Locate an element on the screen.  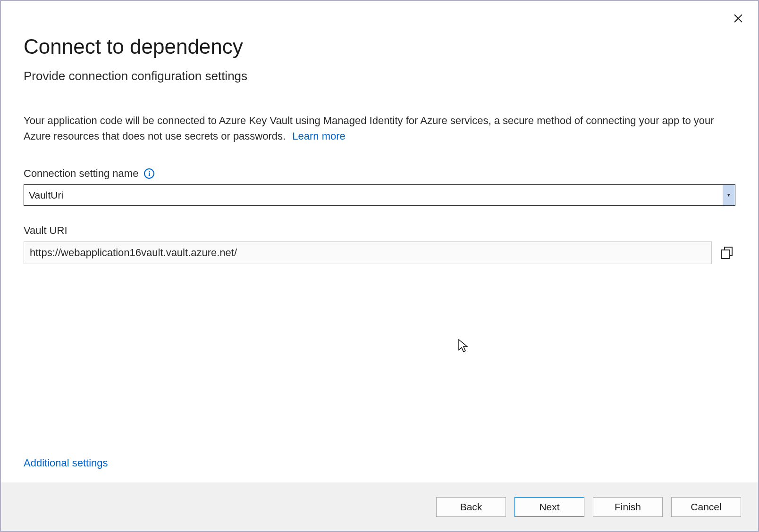
vault-uri-label-row: Vault URI is located at coordinates (380, 231).